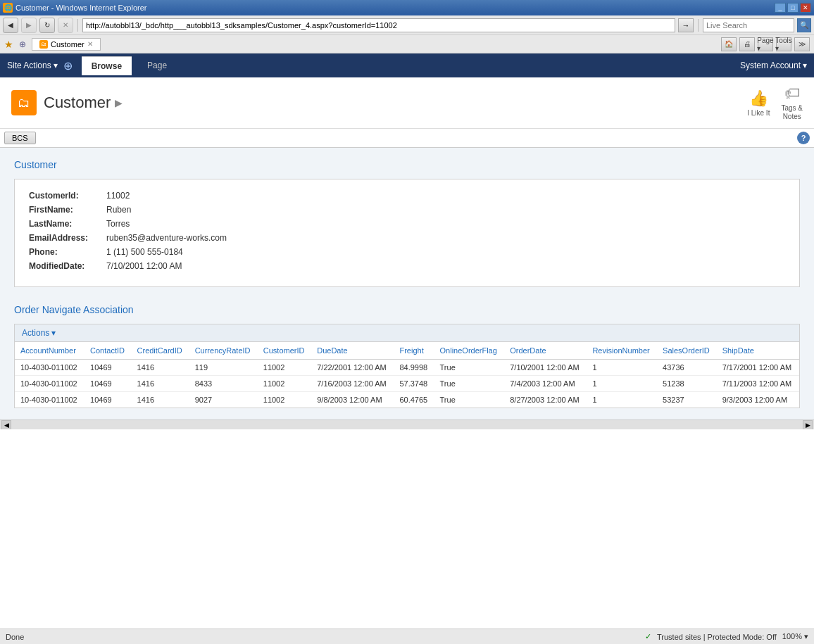  Describe the element at coordinates (108, 351) in the screenshot. I see `col-contact-id: ContactID` at that location.